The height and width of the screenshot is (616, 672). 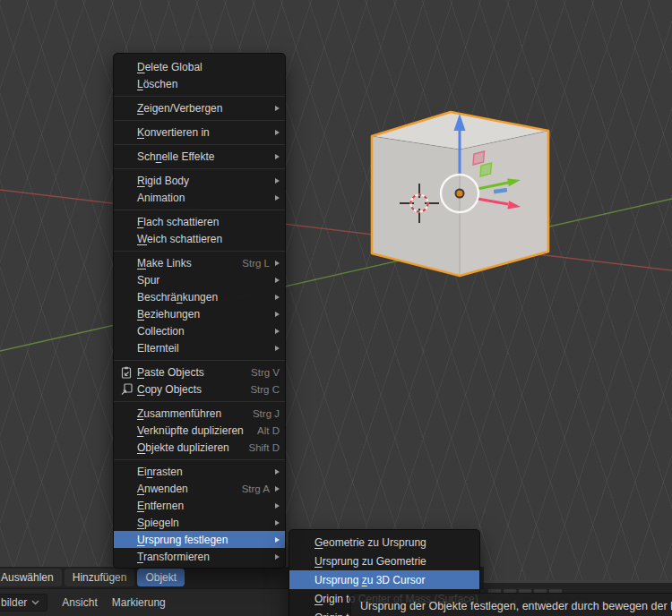 I want to click on menu-item-shortcut: Strg C, so click(x=265, y=389).